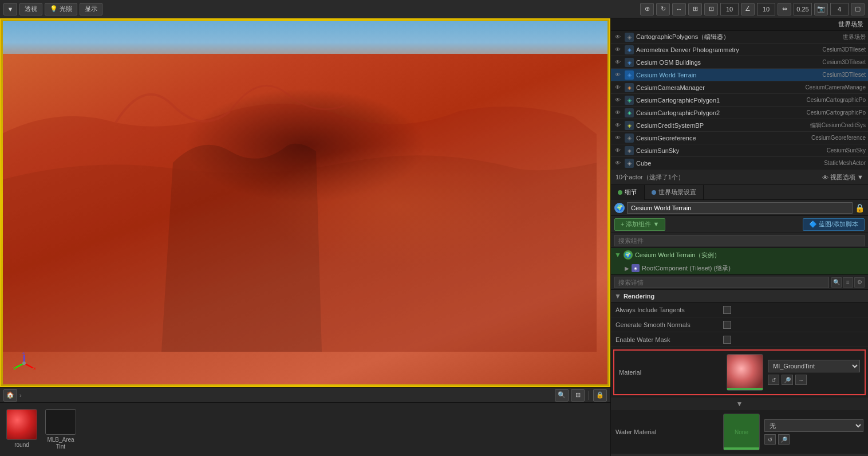 Image resolution: width=868 pixels, height=456 pixels. Describe the element at coordinates (629, 37) in the screenshot. I see `item-icon-0: ◈` at that location.